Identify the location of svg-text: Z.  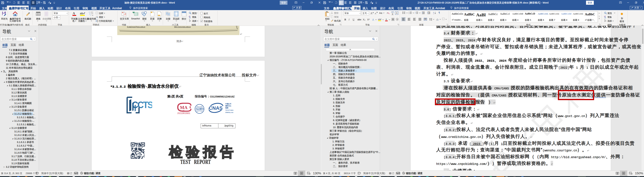
(434, 14).